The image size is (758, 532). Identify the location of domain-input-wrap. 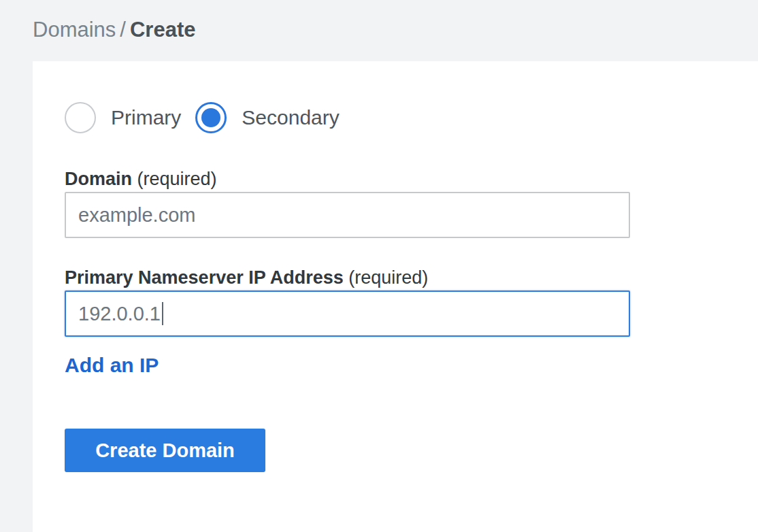
(347, 215).